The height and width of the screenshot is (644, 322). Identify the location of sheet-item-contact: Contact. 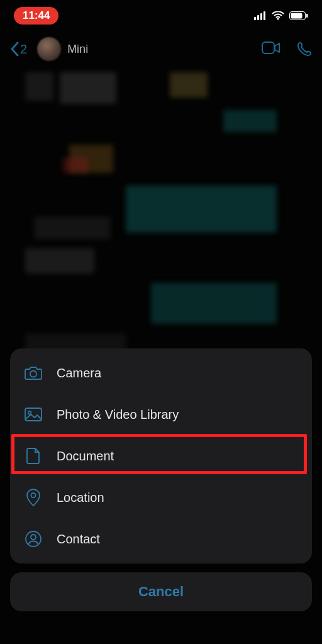
(161, 539).